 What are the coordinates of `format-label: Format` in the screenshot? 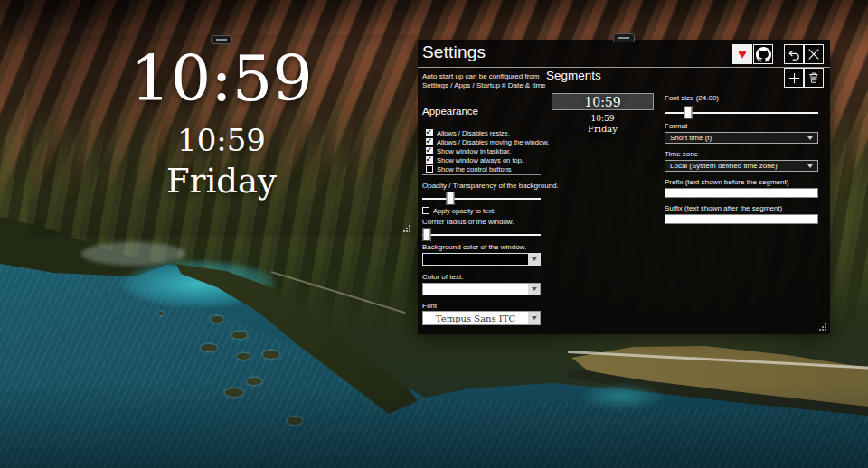 It's located at (676, 126).